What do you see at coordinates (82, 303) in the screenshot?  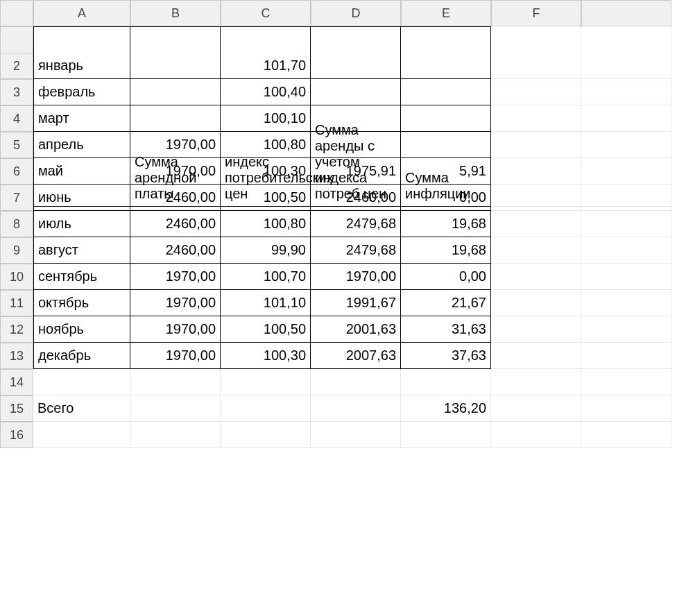 I see `cell-A11: октябрь` at bounding box center [82, 303].